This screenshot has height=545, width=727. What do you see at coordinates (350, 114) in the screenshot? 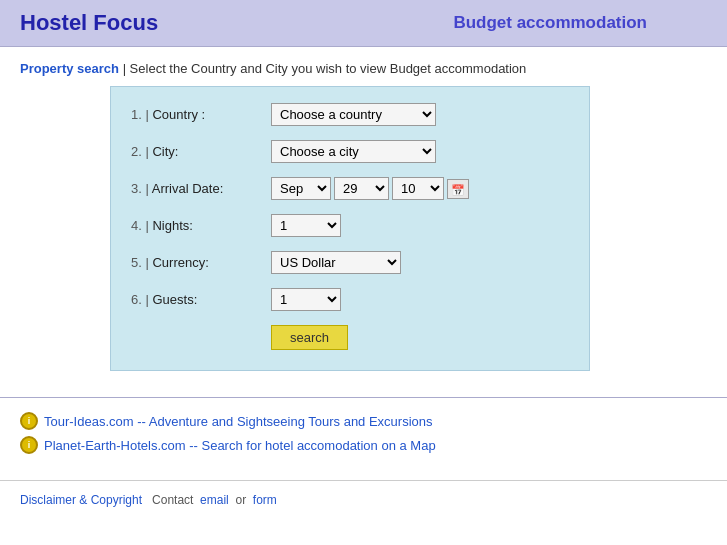
I see `country-row: 1. | Country : Choose a country United S…` at bounding box center [350, 114].